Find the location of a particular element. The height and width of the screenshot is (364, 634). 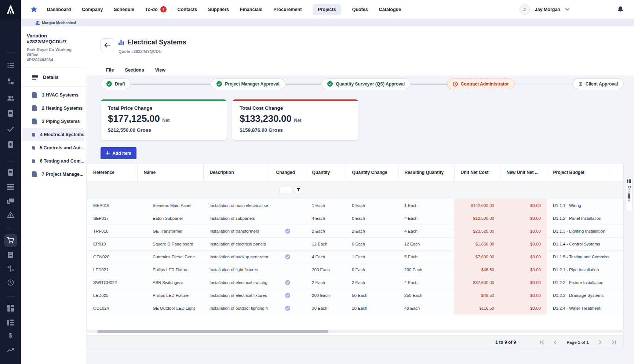

table-icon is located at coordinates (11, 323).